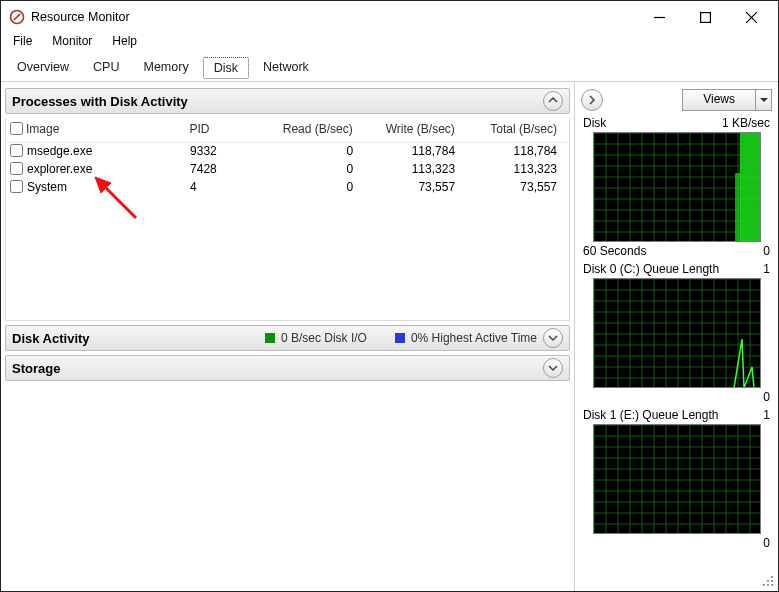 The image size is (779, 592). I want to click on chart-disk0-queue: Disk 0 (C:) Queue Length 1 0, so click(676, 333).